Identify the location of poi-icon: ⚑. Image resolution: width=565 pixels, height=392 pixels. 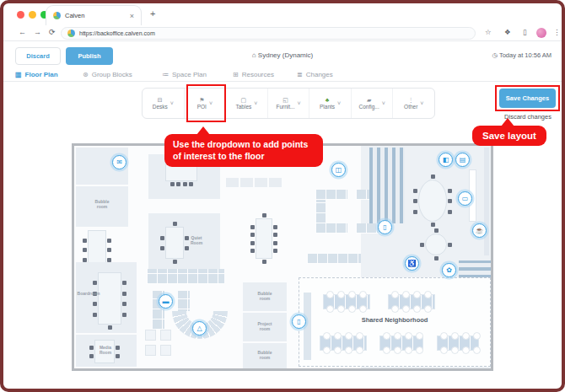
(202, 99).